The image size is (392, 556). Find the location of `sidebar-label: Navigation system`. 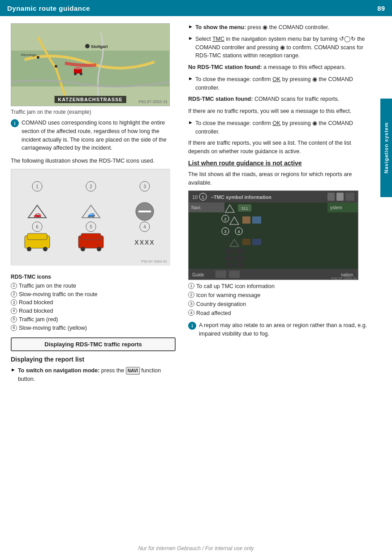

sidebar-label: Navigation system is located at coordinates (386, 148).